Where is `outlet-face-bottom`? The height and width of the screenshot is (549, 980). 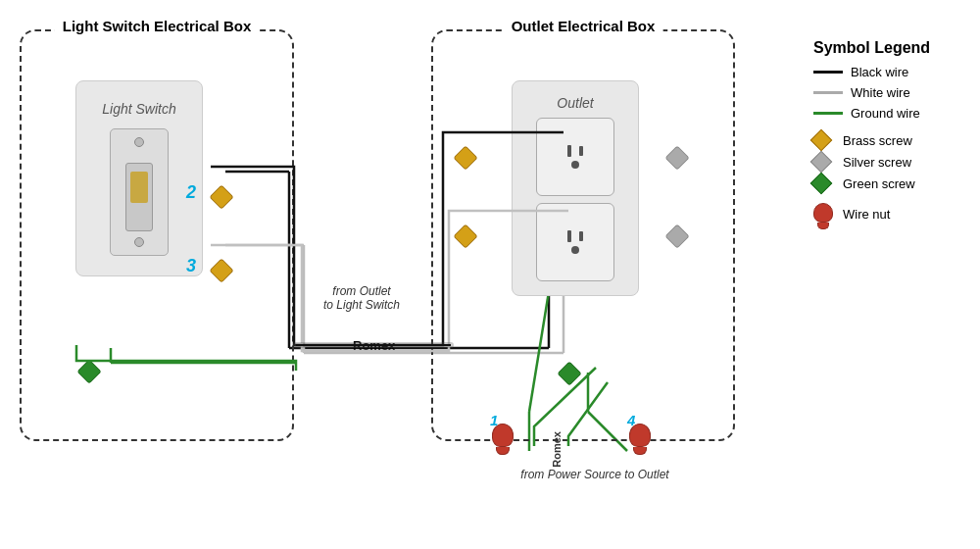
outlet-face-bottom is located at coordinates (575, 242).